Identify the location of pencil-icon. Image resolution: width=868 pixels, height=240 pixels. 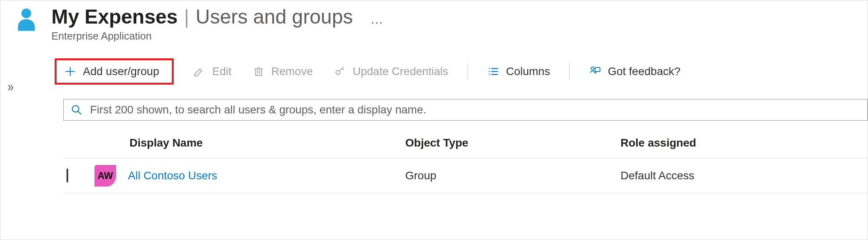
(199, 71).